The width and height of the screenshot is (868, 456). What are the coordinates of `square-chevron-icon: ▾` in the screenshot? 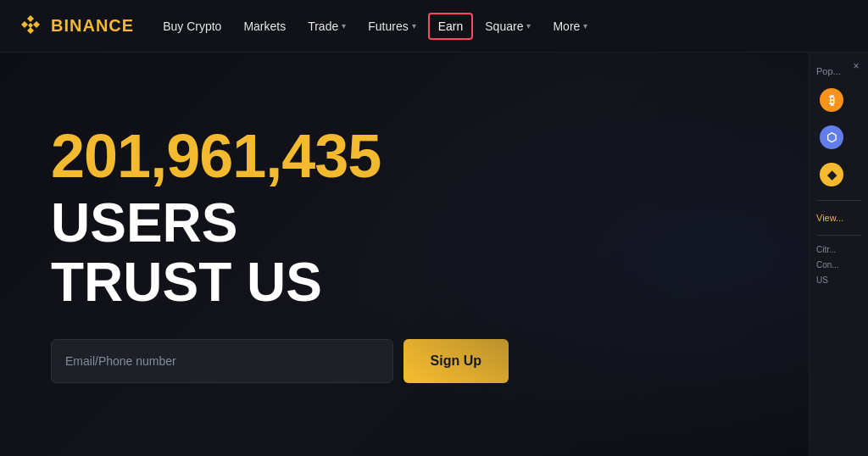 It's located at (529, 25).